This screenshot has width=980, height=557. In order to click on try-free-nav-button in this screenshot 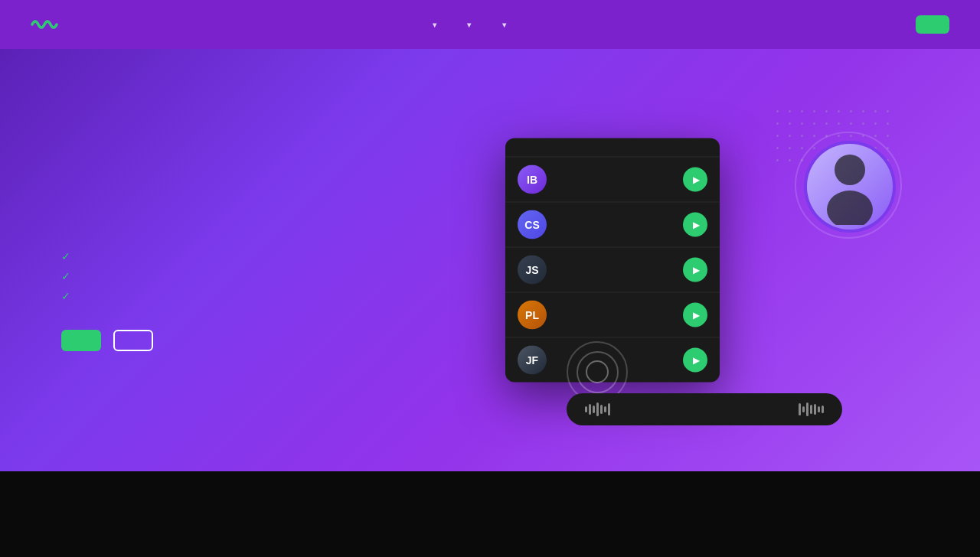, I will do `click(933, 24)`.